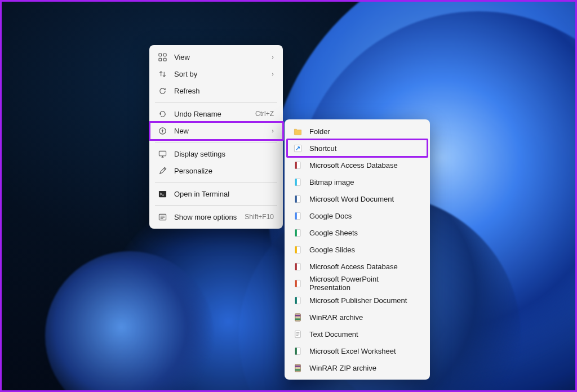 The width and height of the screenshot is (577, 392). What do you see at coordinates (363, 199) in the screenshot?
I see `menu-label: Microsoft Word Document` at bounding box center [363, 199].